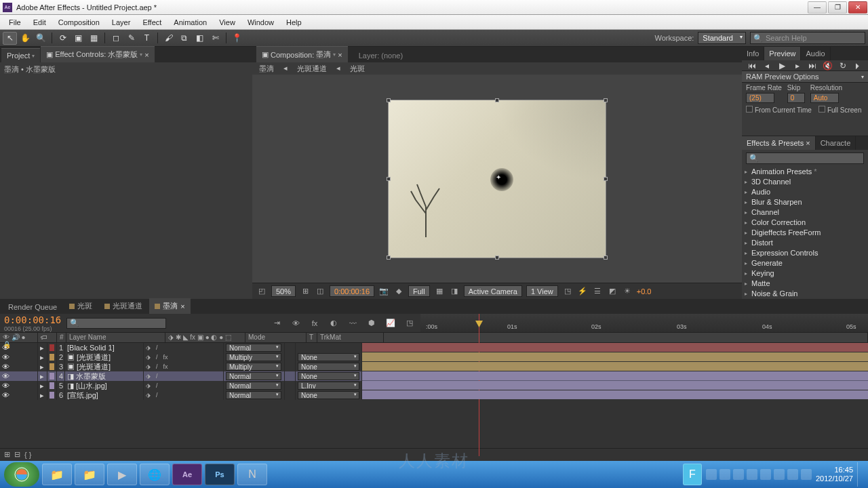 Image resolution: width=868 pixels, height=488 pixels. I want to click on audio-tab: Audio, so click(815, 54).